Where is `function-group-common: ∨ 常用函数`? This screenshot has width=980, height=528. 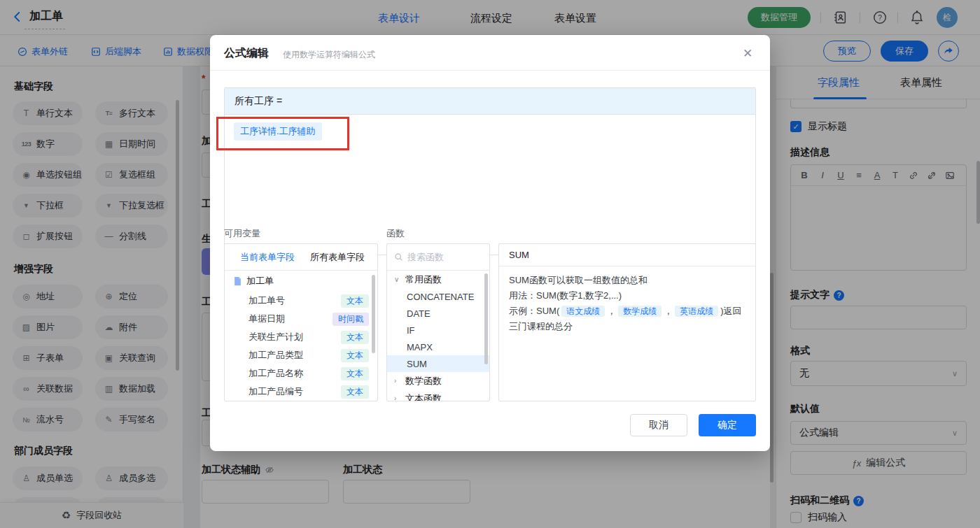
function-group-common: ∨ 常用函数 is located at coordinates (438, 280).